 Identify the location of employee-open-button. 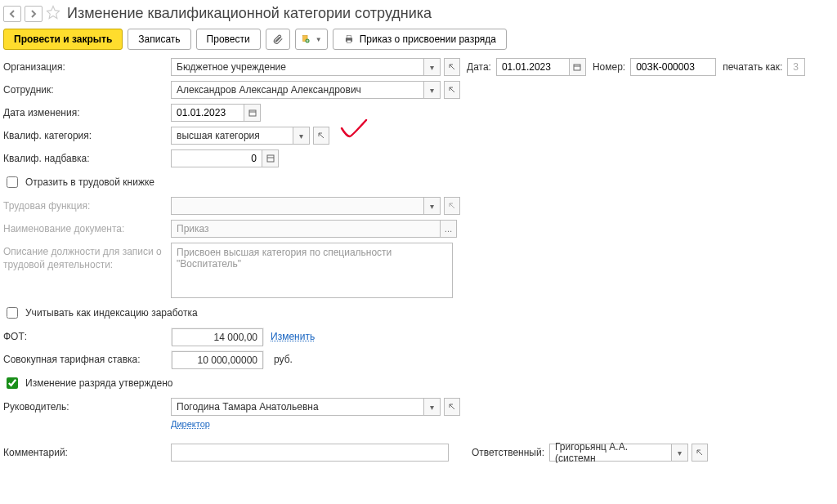
(452, 90).